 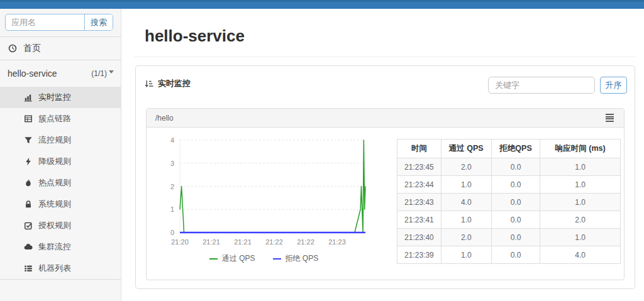 I want to click on menu-item-label: 机器列表, so click(x=55, y=268).